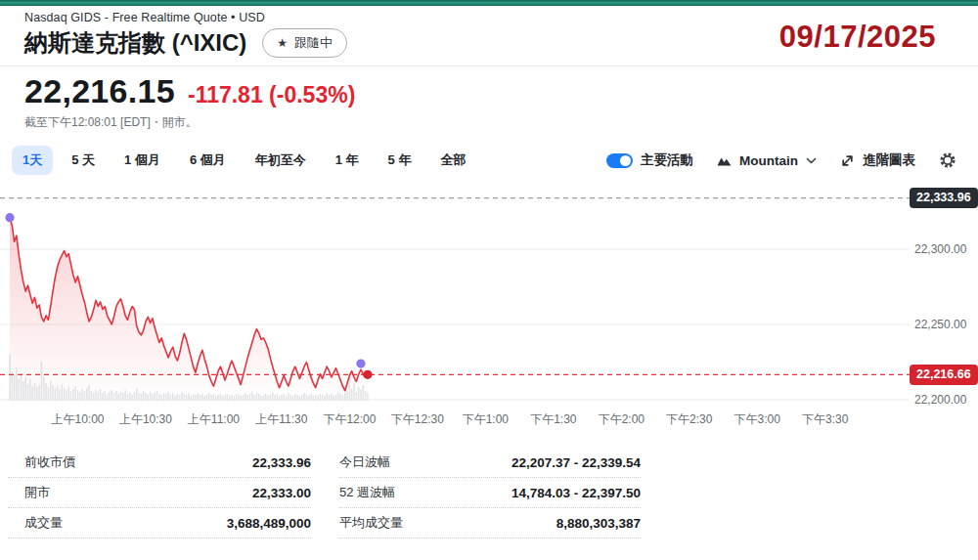 This screenshot has width=978, height=560. I want to click on previous-close-badge: 22,333.96, so click(944, 197).